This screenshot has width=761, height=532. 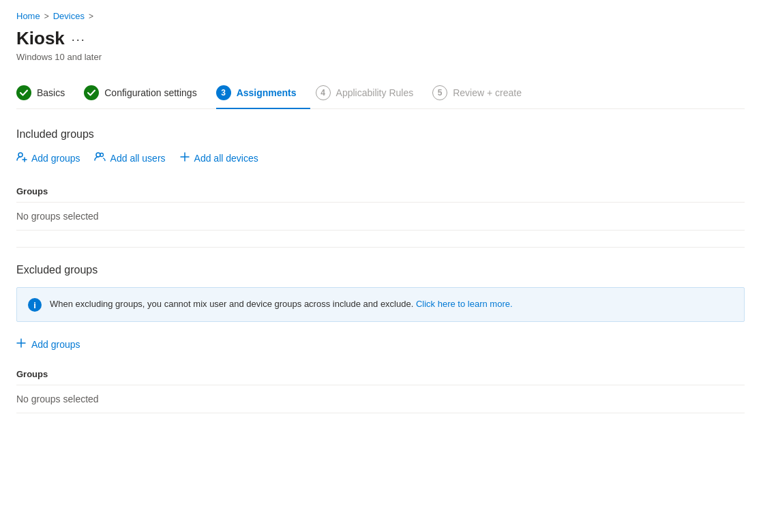 What do you see at coordinates (29, 16) in the screenshot?
I see `breadcrumb-home: Home` at bounding box center [29, 16].